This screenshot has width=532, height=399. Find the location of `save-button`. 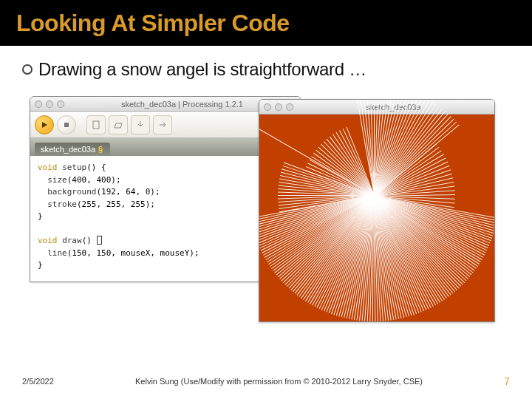

save-button is located at coordinates (140, 125).